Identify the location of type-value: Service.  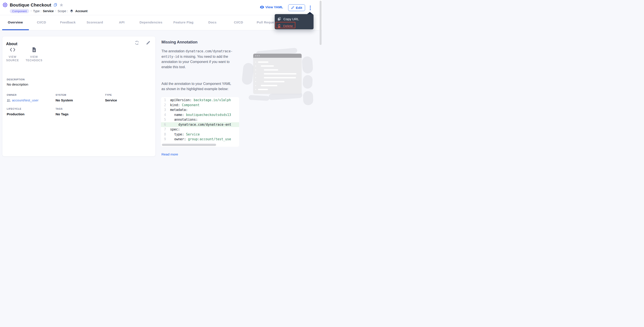
(48, 11).